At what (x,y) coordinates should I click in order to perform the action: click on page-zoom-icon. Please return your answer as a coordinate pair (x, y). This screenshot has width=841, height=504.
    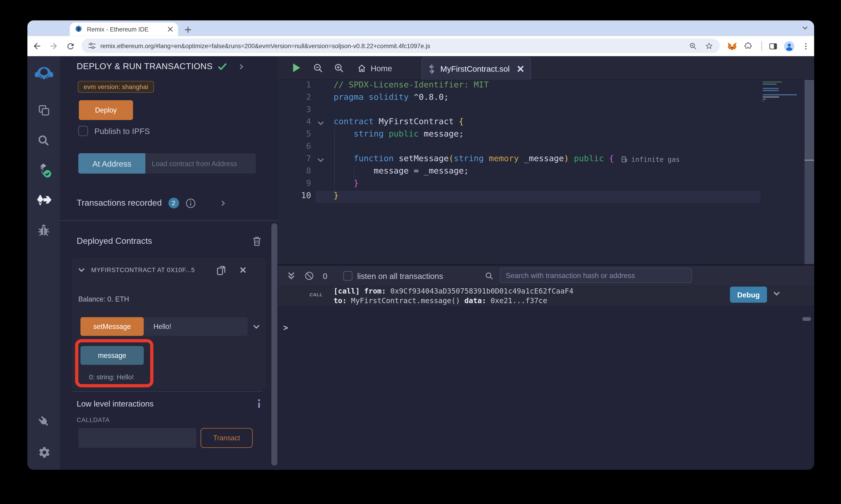
    Looking at the image, I should click on (693, 46).